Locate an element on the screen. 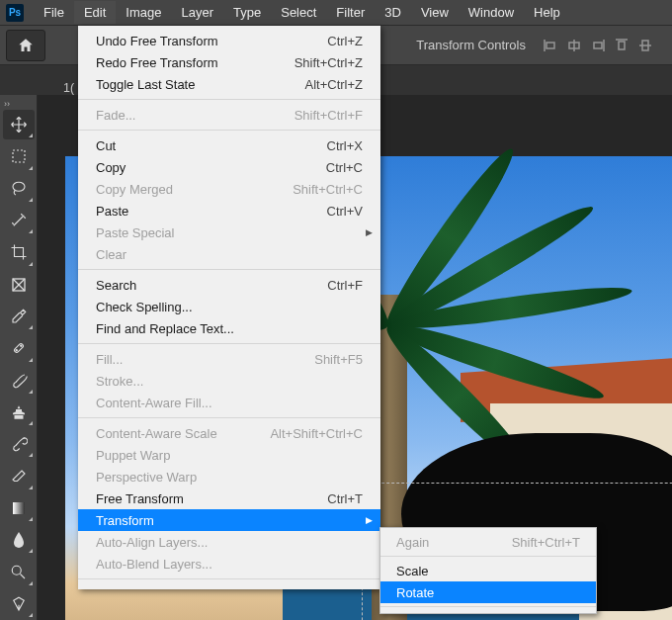  menuitem-clear: Clear is located at coordinates (229, 254).